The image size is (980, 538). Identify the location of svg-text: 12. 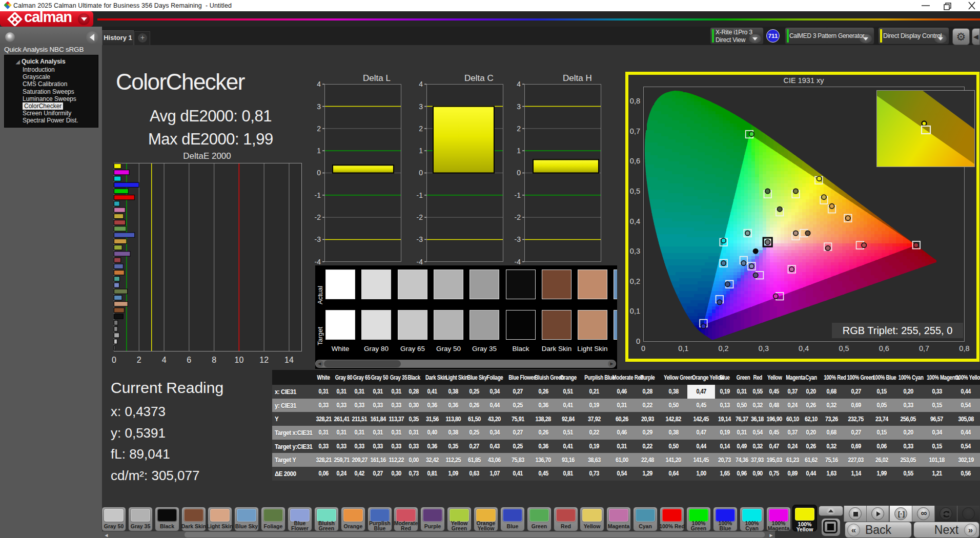
(264, 360).